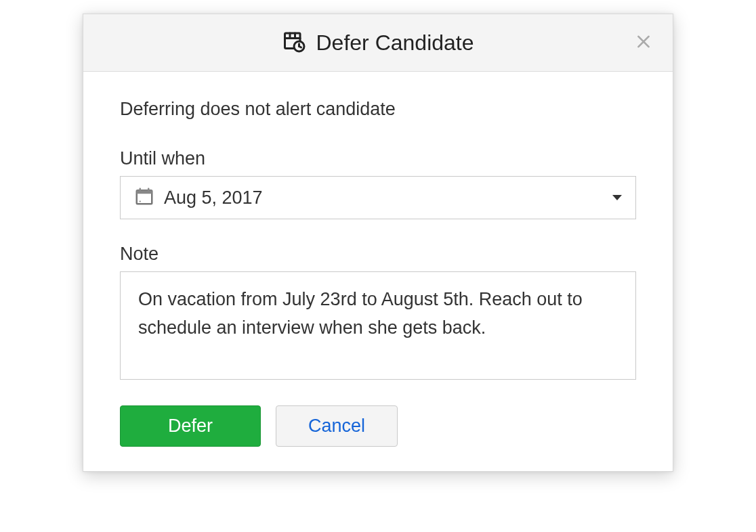 Image resolution: width=756 pixels, height=532 pixels. Describe the element at coordinates (378, 198) in the screenshot. I see `until-when-datepicker: Aug 5, 2017` at that location.